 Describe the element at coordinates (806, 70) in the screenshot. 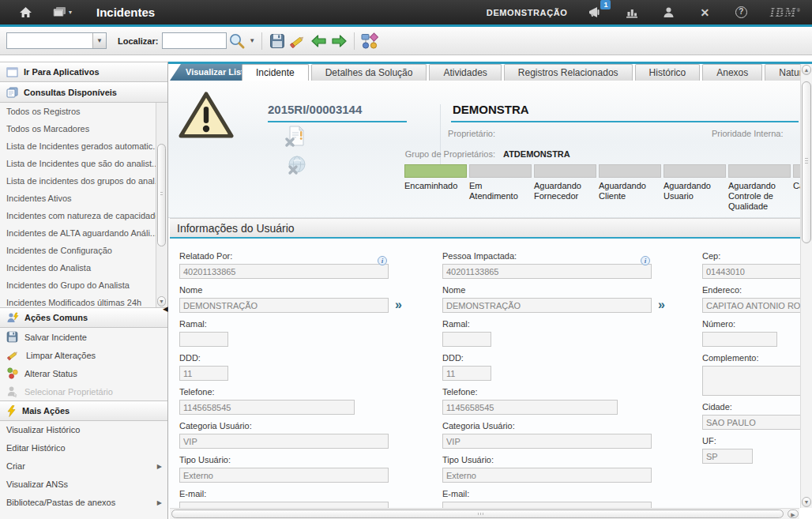

I see `scrollbar-up-icon: ▲` at that location.